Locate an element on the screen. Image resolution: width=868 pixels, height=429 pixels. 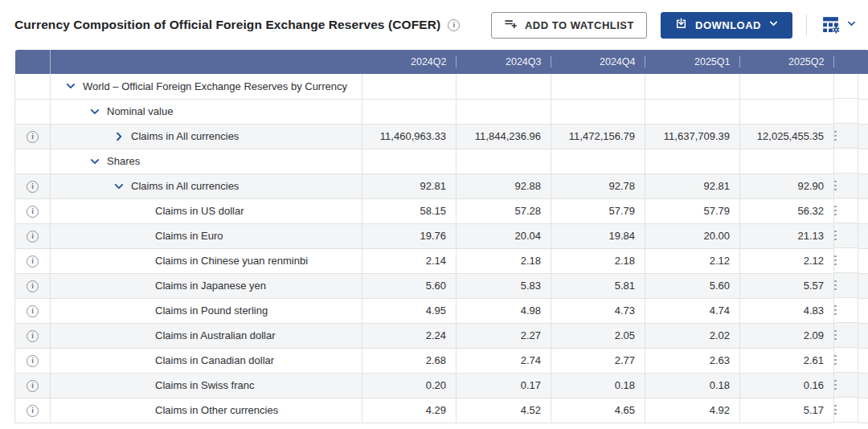
row-label: Claims in Chinese yuan renminbi is located at coordinates (231, 260).